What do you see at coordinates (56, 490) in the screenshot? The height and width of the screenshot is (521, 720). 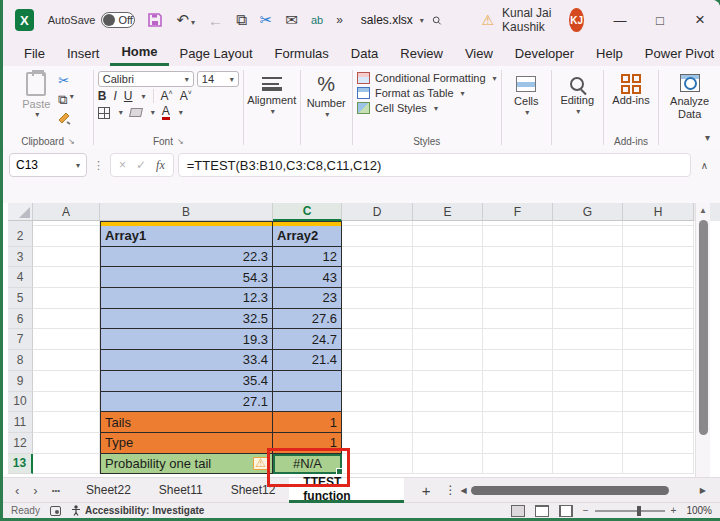 I see `sheet-list-icon: •••` at bounding box center [56, 490].